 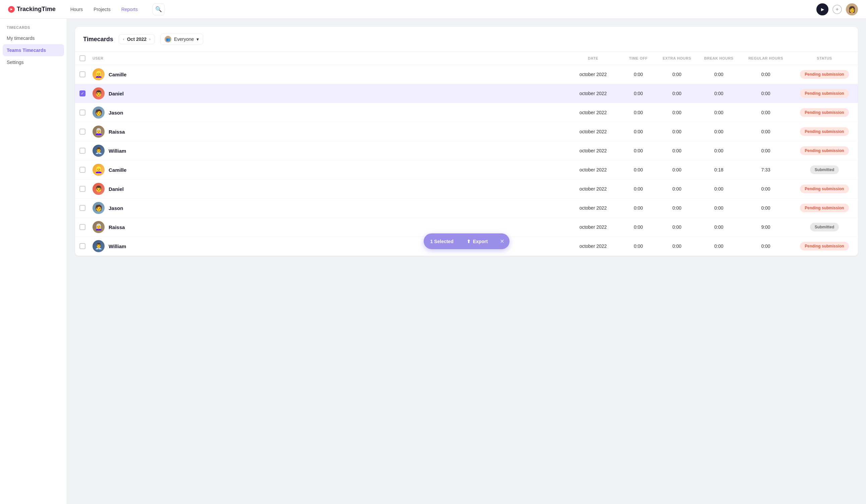 I want to click on col-break-hours: BREAK HOURS, so click(x=719, y=58).